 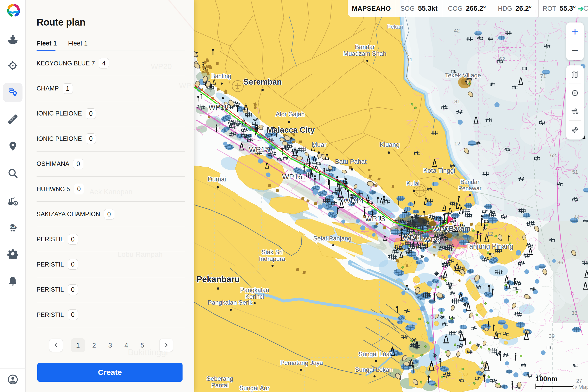 What do you see at coordinates (395, 27) in the screenshot?
I see `svg-text: Pekan` at bounding box center [395, 27].